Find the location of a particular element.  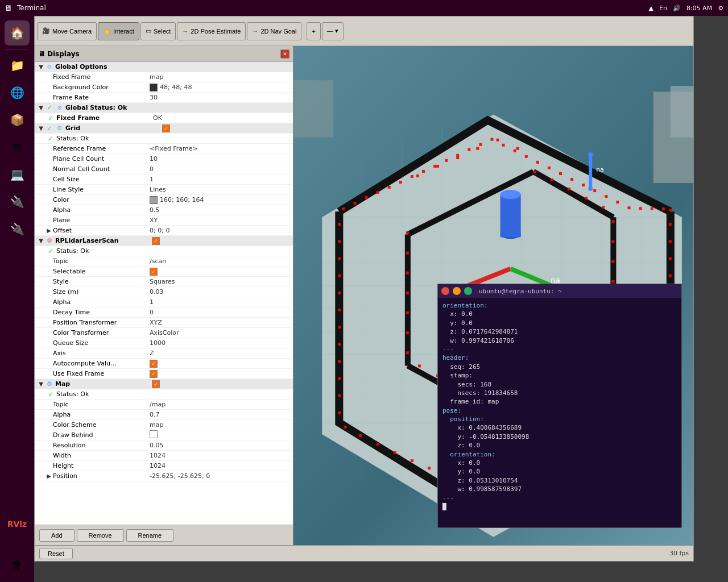

global-status-row: ▼ ✓ ⚙ Global Status: Ok is located at coordinates (164, 108).